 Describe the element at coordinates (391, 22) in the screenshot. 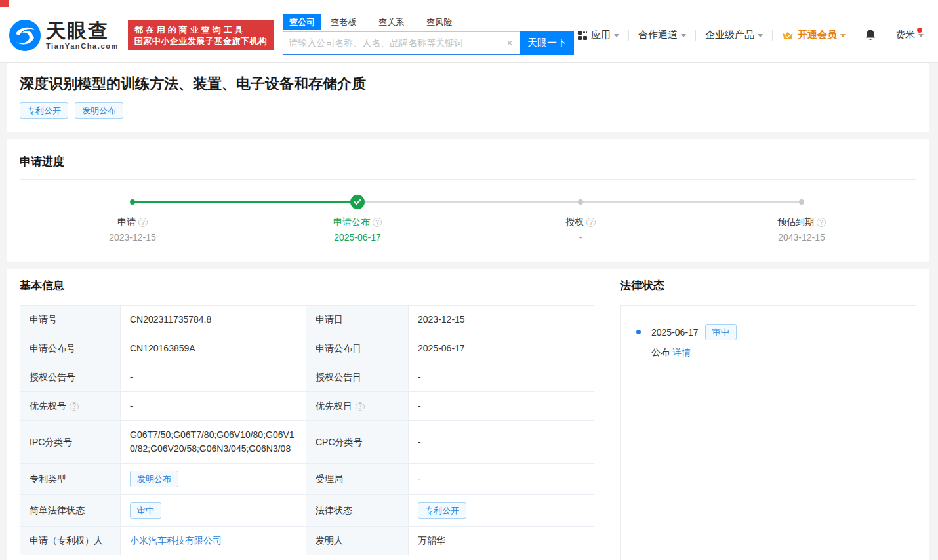

I see `search-tab-relation: 查关系` at that location.